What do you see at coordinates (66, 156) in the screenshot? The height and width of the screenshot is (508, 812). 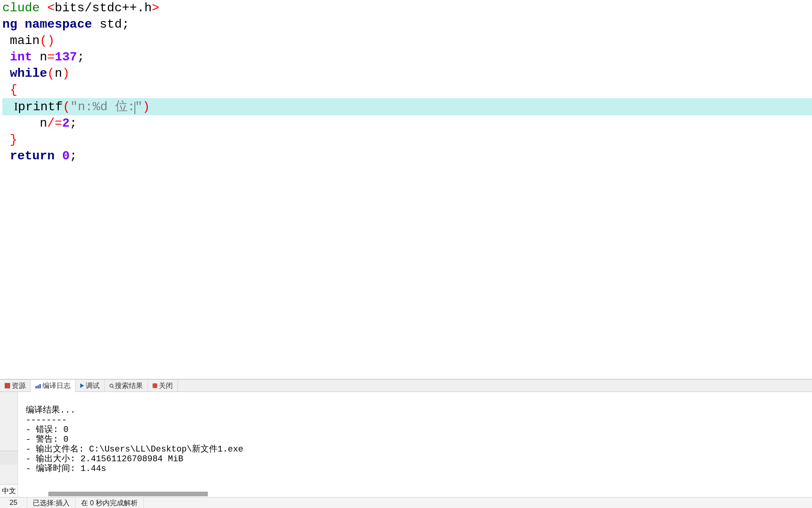 I see `num-0: 0` at bounding box center [66, 156].